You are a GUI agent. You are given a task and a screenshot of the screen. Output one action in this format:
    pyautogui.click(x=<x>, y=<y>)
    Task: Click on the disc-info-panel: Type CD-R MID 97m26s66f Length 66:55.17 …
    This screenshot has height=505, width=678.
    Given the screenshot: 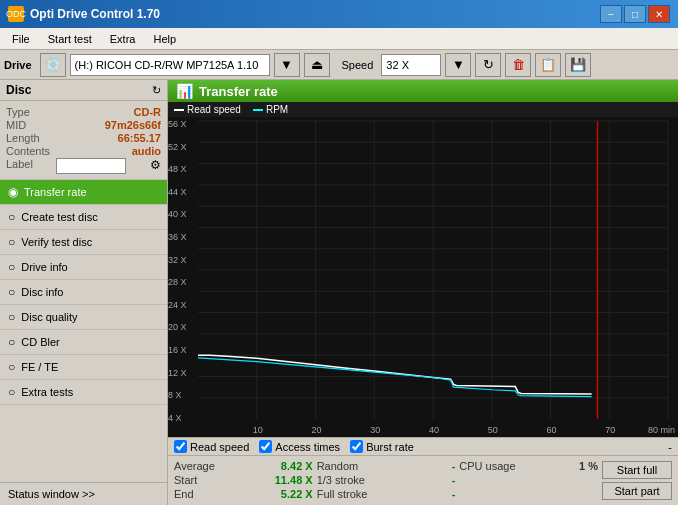 What is the action you would take?
    pyautogui.click(x=84, y=140)
    